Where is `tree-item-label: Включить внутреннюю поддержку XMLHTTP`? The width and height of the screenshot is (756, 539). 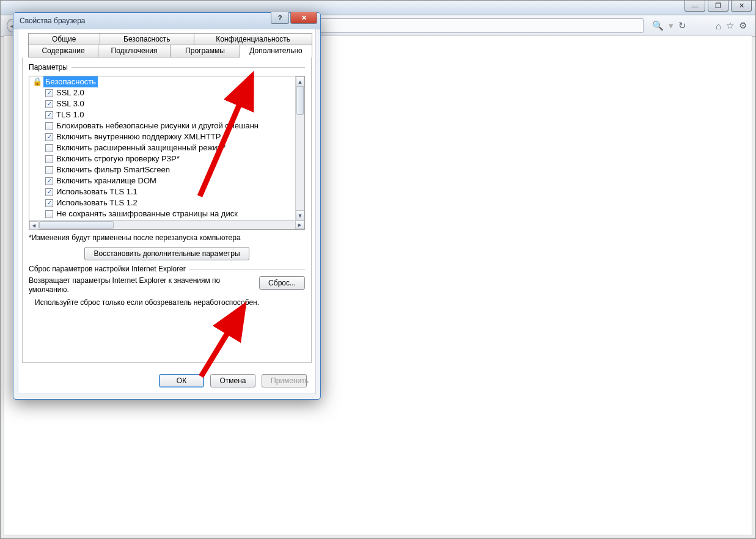
tree-item-label: Включить внутреннюю поддержку XMLHTTP is located at coordinates (138, 137).